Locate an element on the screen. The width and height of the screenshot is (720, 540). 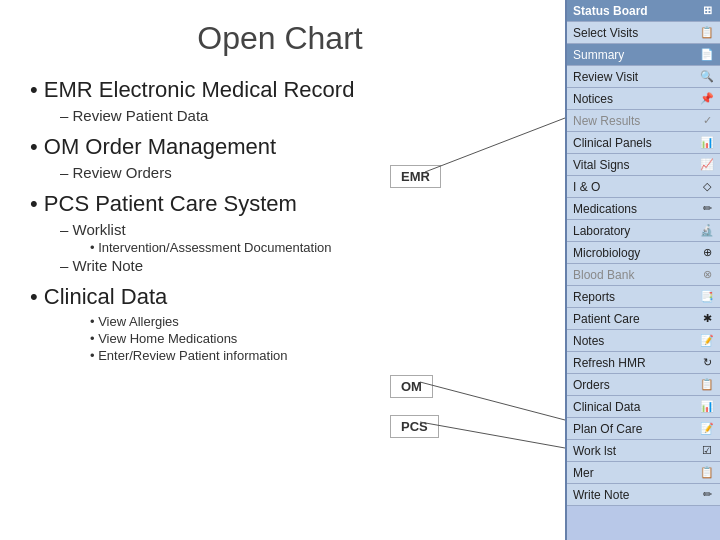
patient-care-icon: ✱ is located at coordinates (707, 319).